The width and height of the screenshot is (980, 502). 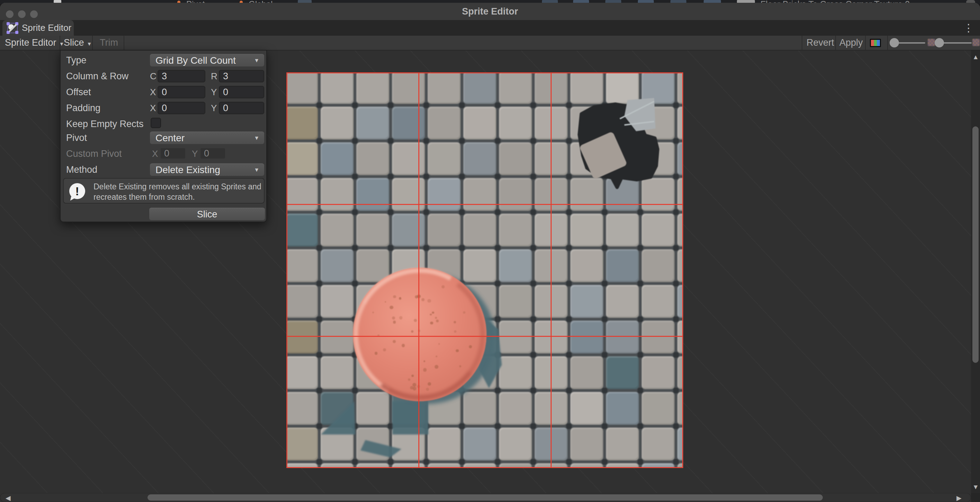 I want to click on sprite-editor-menu: Sprite Editor▼, so click(x=34, y=43).